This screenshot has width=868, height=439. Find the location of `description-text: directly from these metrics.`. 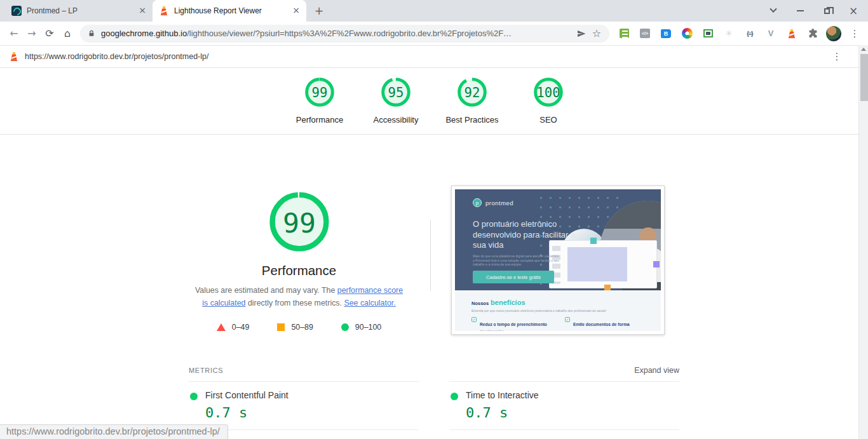

description-text: directly from these metrics. is located at coordinates (295, 303).